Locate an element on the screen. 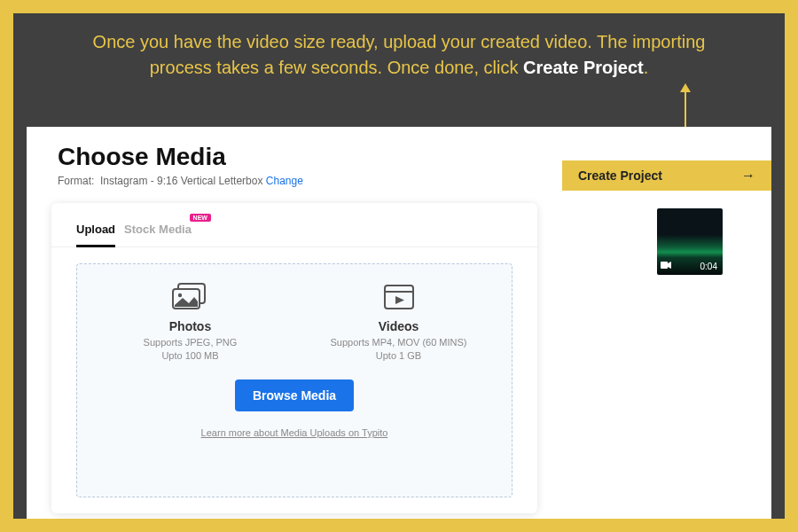 The height and width of the screenshot is (532, 798). tab-upload: Upload is located at coordinates (96, 234).